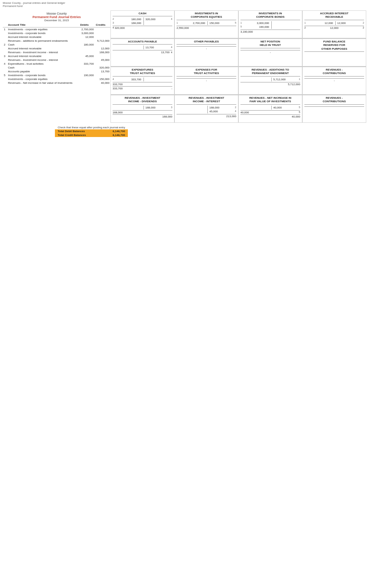 The width and height of the screenshot is (369, 588). What do you see at coordinates (270, 79) in the screenshot?
I see `taccount-rev-add-body: 5,712,000 1` at bounding box center [270, 79].